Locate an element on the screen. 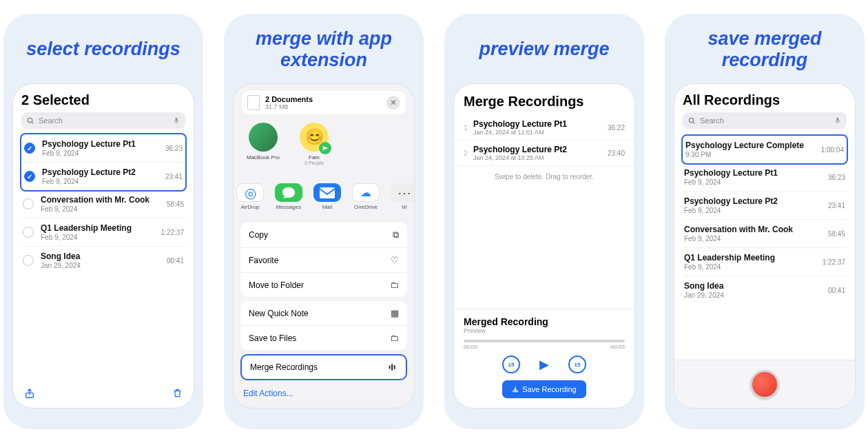 The width and height of the screenshot is (868, 443). item-duration: 1:00:04 is located at coordinates (832, 150).